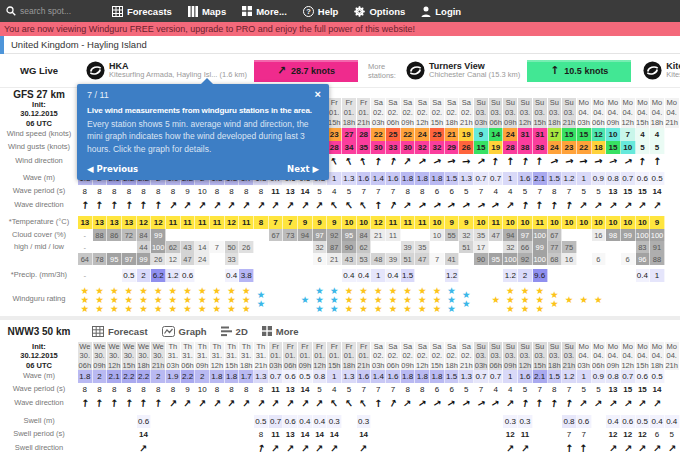 The height and width of the screenshot is (452, 680). What do you see at coordinates (280, 332) in the screenshot?
I see `tab-more: More` at bounding box center [280, 332].